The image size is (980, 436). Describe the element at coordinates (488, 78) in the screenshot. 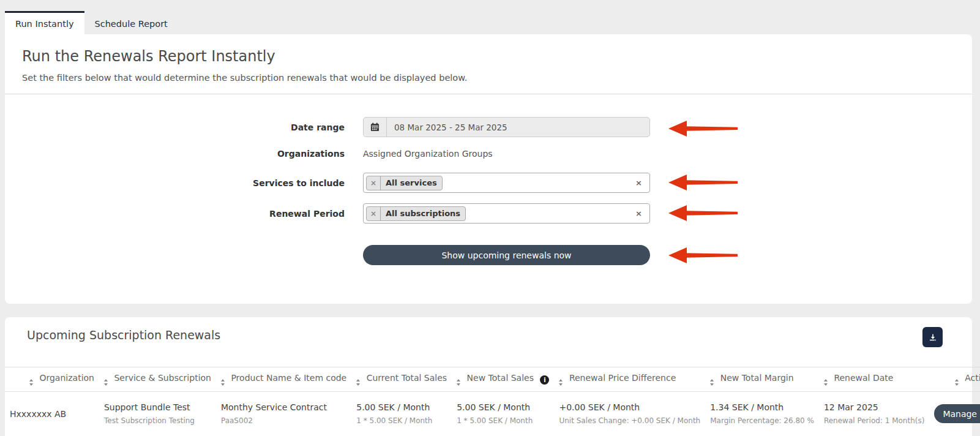

I see `page-subtitle: Set the filters below that would determi…` at that location.